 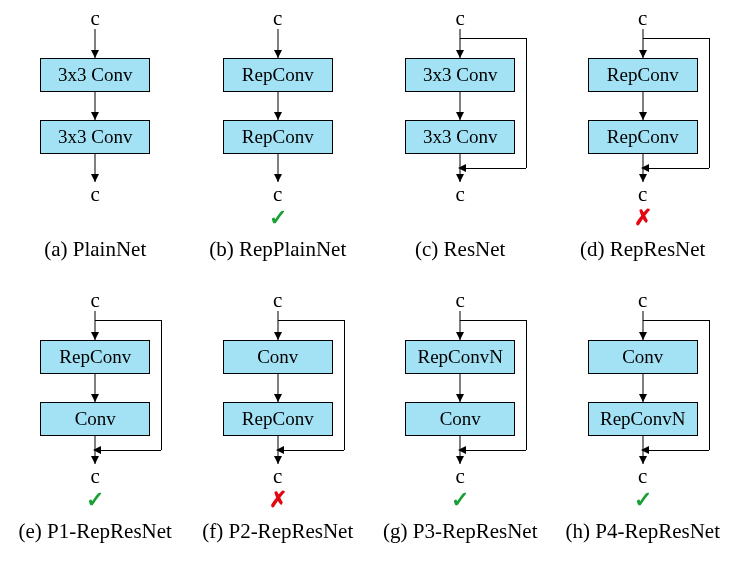 I want to click on caption-d: (d) RepResNet, so click(x=642, y=250).